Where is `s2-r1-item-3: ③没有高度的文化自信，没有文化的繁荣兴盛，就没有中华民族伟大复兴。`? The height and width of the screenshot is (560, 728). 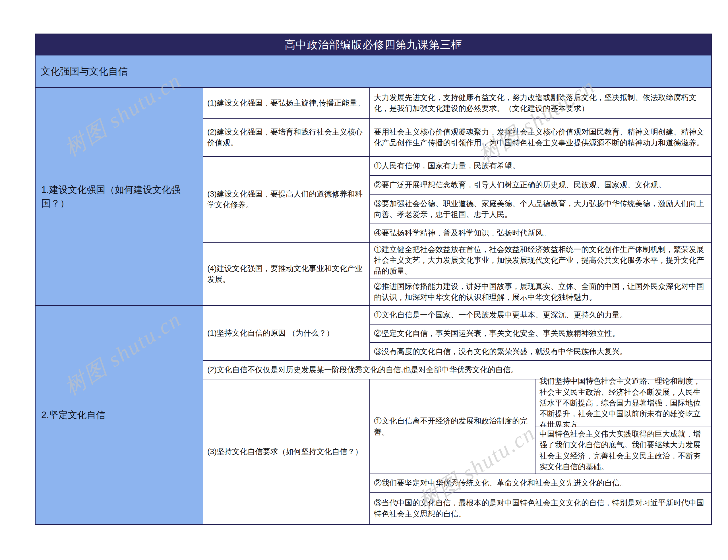
s2-r1-item-3: ③没有高度的文化自信，没有文化的繁荣兴盛，就没有中华民族伟大复兴。 is located at coordinates (541, 351).